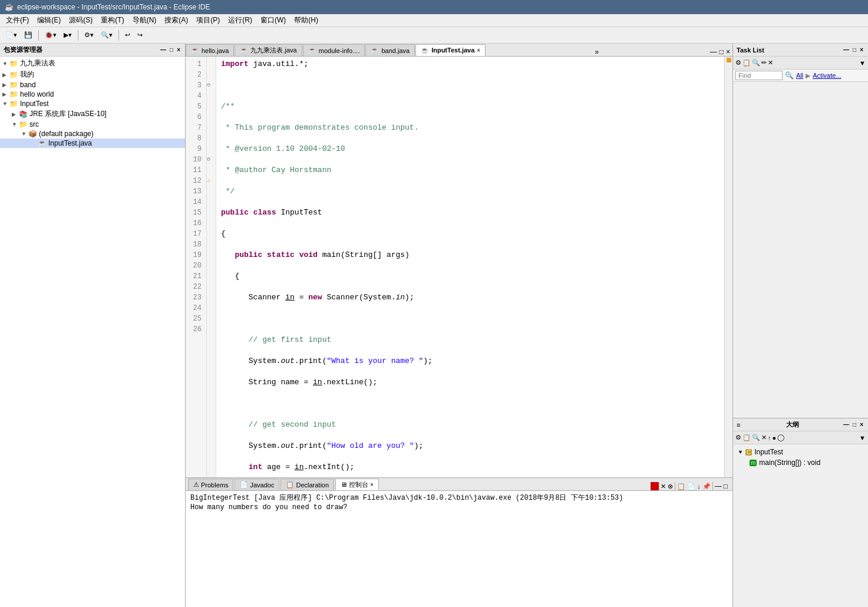 The image size is (868, 607). Describe the element at coordinates (273, 20) in the screenshot. I see `menu-window: 窗口(W)` at that location.